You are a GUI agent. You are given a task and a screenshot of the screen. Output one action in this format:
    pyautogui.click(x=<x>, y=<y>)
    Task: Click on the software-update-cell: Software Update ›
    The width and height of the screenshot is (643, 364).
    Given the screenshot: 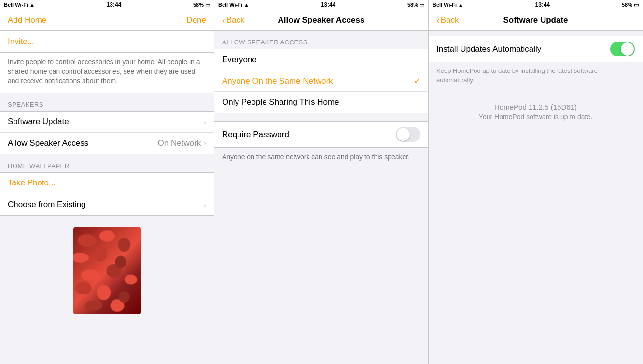 What is the action you would take?
    pyautogui.click(x=107, y=122)
    